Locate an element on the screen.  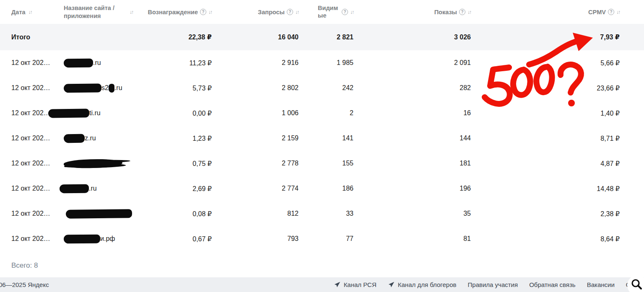
cell-cpmv: 8,64 ₽ is located at coordinates (610, 239).